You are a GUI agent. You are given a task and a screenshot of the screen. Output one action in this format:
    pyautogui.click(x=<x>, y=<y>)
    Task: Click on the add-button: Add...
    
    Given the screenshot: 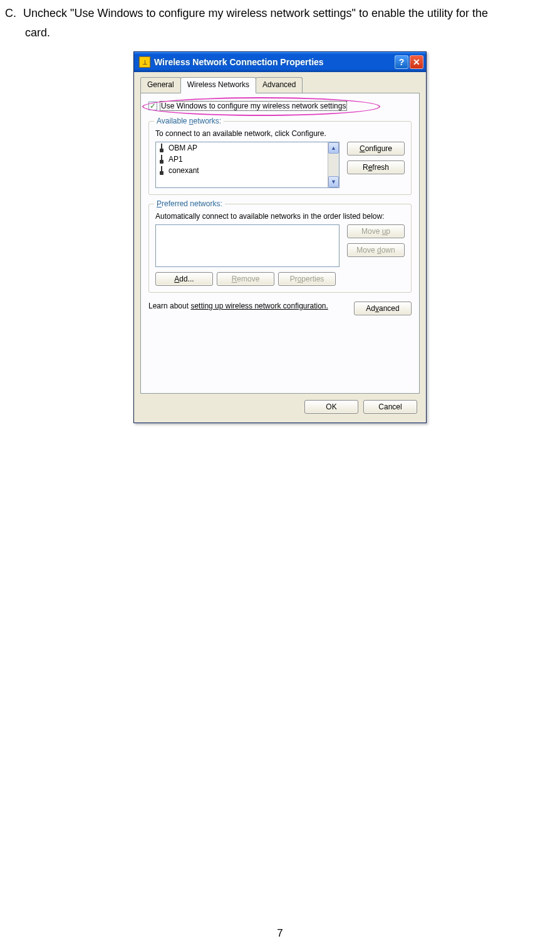 What is the action you would take?
    pyautogui.click(x=184, y=279)
    